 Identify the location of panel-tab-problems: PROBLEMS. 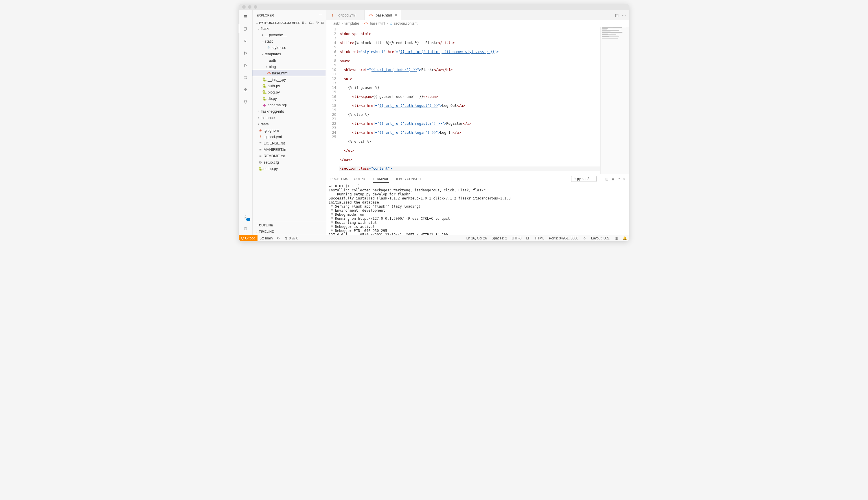
(339, 179).